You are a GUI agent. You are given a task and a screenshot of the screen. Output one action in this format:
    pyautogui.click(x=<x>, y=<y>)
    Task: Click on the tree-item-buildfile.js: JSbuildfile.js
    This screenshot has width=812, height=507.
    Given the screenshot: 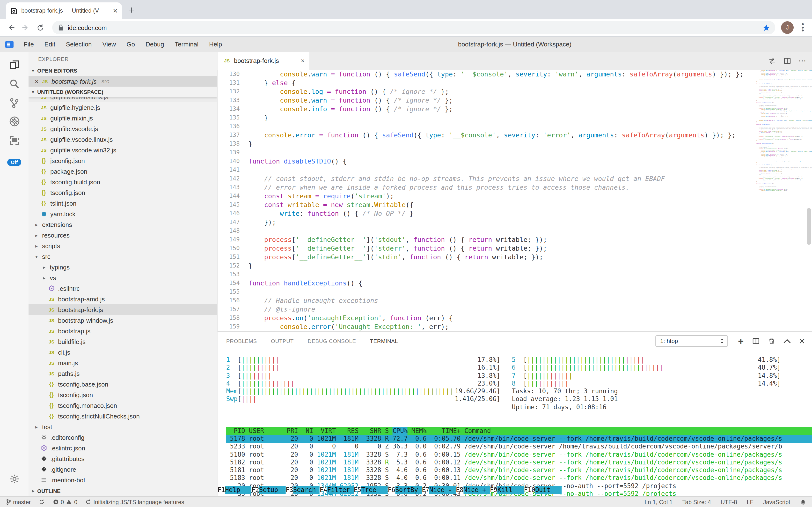 What is the action you would take?
    pyautogui.click(x=123, y=341)
    